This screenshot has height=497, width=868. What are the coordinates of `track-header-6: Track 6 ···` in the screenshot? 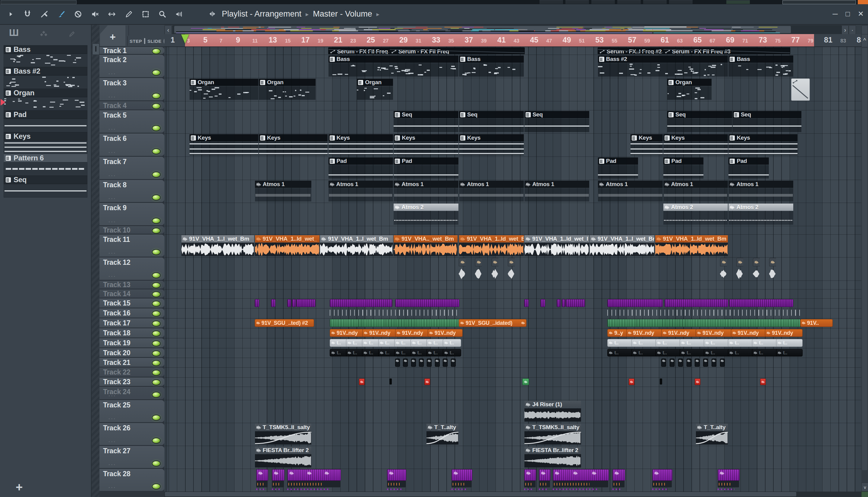 It's located at (132, 145).